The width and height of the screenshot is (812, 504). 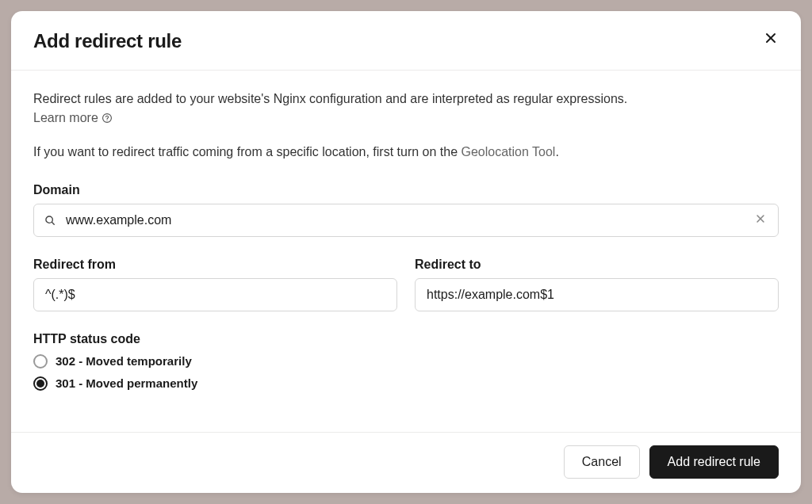 What do you see at coordinates (216, 295) in the screenshot?
I see `redirect-from-input` at bounding box center [216, 295].